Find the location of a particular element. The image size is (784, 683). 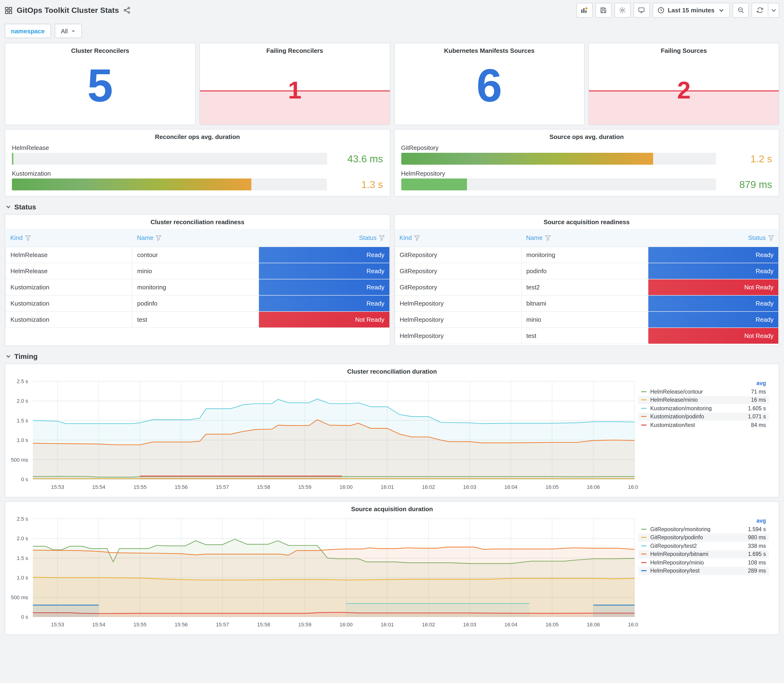

name-cell: contour is located at coordinates (196, 255).